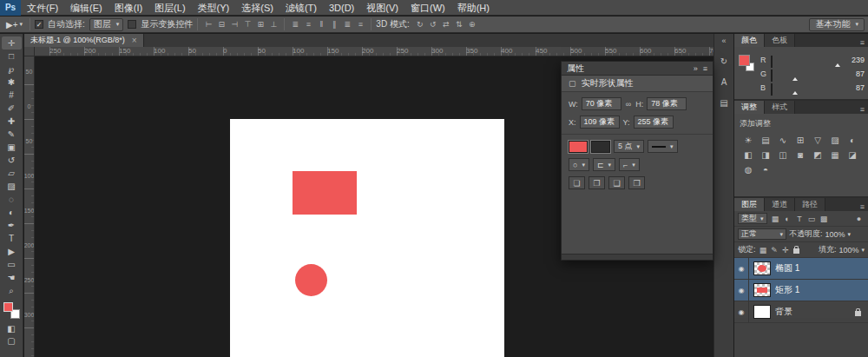  I want to click on stroke-style-combo: ▾, so click(663, 146).